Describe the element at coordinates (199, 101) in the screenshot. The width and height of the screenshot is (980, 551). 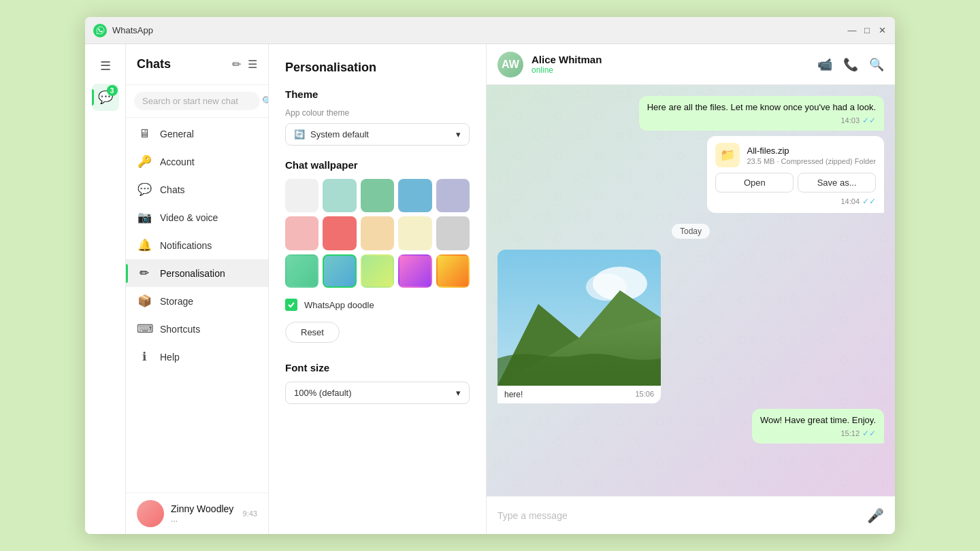
I see `search-input` at that location.